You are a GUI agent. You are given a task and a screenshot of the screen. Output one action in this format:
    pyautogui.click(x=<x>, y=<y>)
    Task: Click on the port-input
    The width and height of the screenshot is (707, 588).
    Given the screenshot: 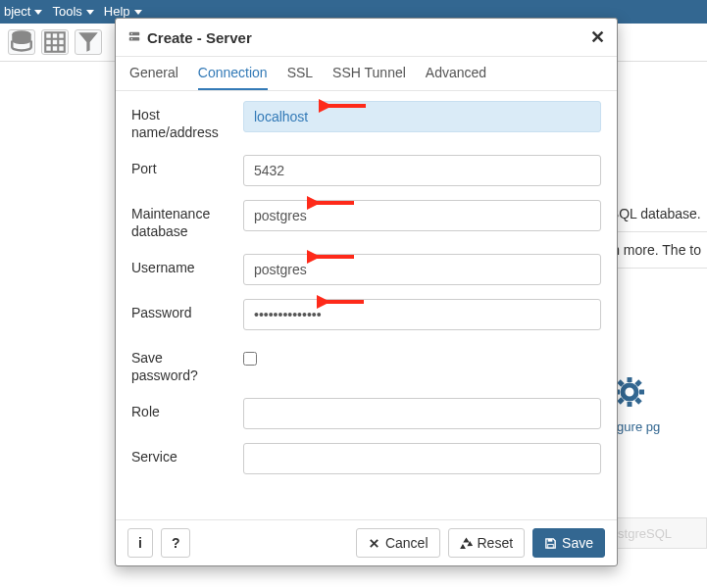 What is the action you would take?
    pyautogui.click(x=422, y=171)
    